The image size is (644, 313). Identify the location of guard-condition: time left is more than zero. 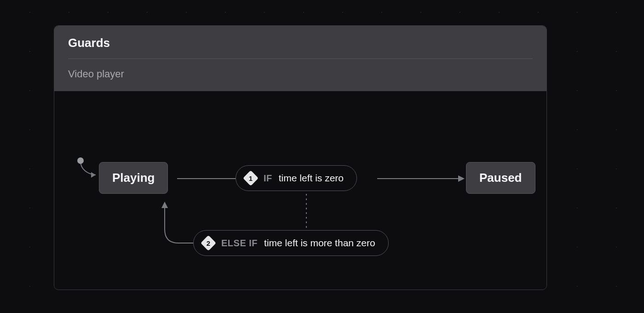
(320, 243).